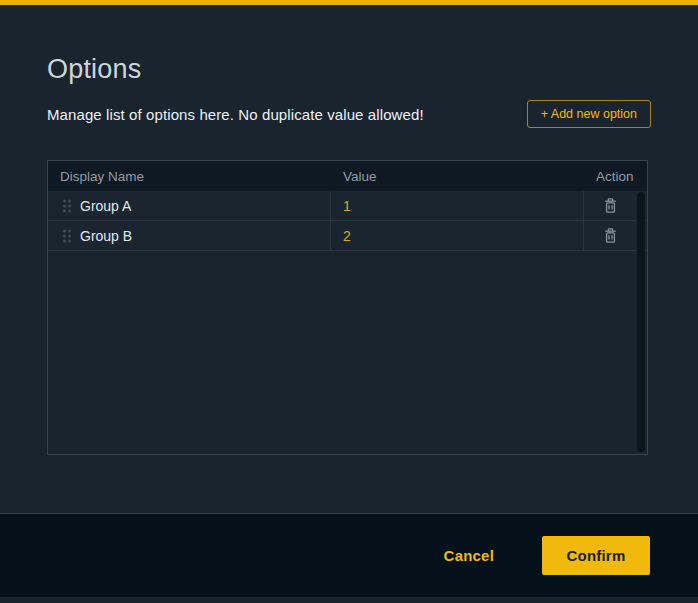 The width and height of the screenshot is (698, 603). Describe the element at coordinates (458, 206) in the screenshot. I see `option-value: 1` at that location.